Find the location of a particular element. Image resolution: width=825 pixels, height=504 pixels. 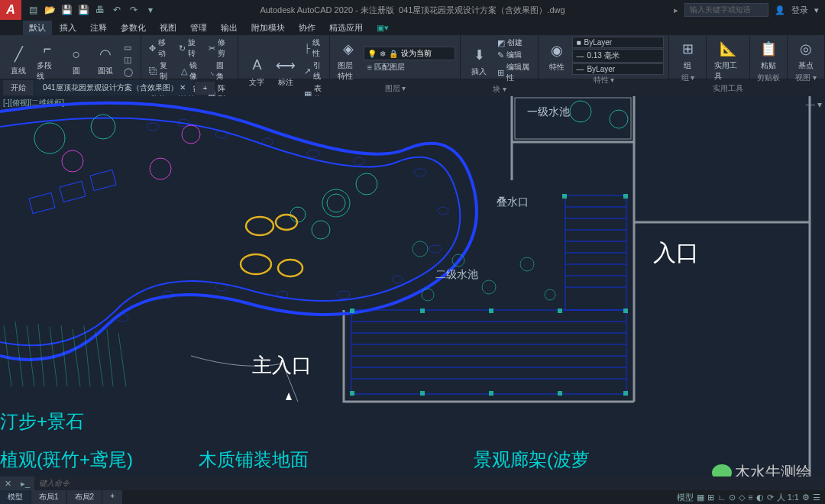

qat-open-icon: 📂 is located at coordinates (50, 10).